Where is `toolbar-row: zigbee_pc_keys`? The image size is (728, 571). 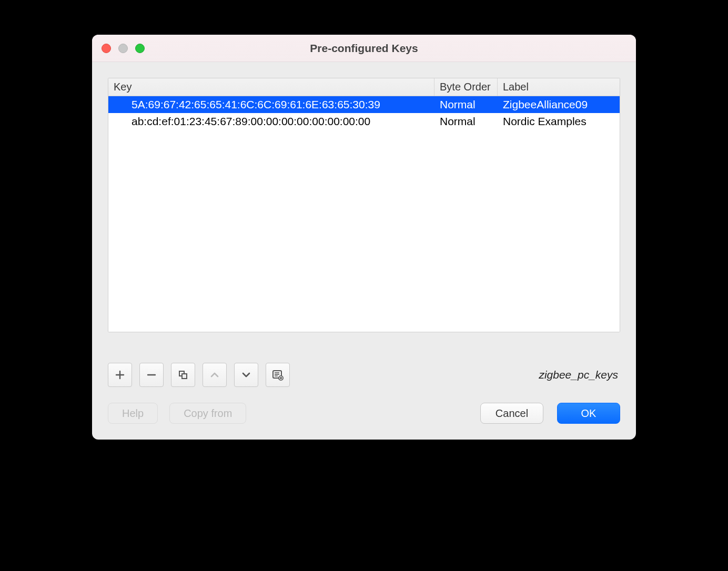
toolbar-row: zigbee_pc_keys is located at coordinates (364, 375).